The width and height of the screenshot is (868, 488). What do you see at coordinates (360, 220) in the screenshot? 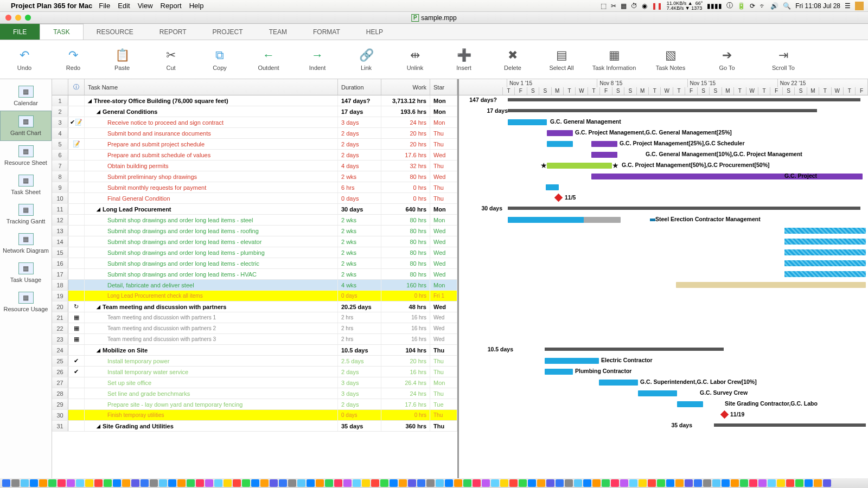
I see `duration-cell: 2 wks` at bounding box center [360, 220].